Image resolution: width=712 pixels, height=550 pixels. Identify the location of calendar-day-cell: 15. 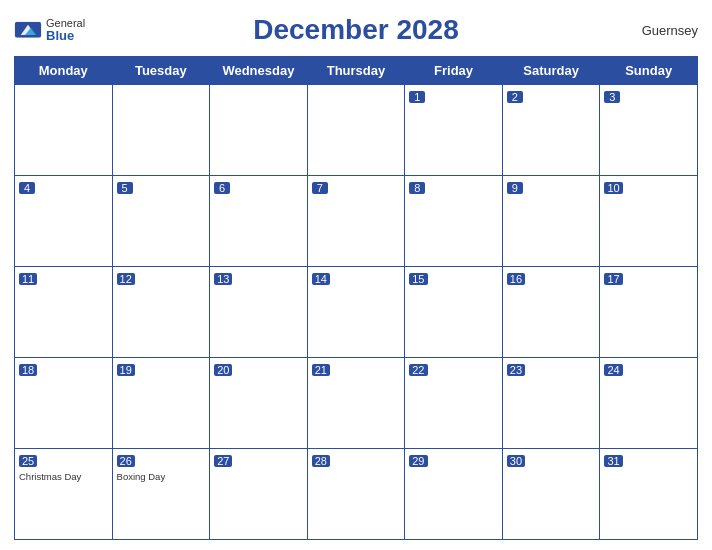
(454, 312).